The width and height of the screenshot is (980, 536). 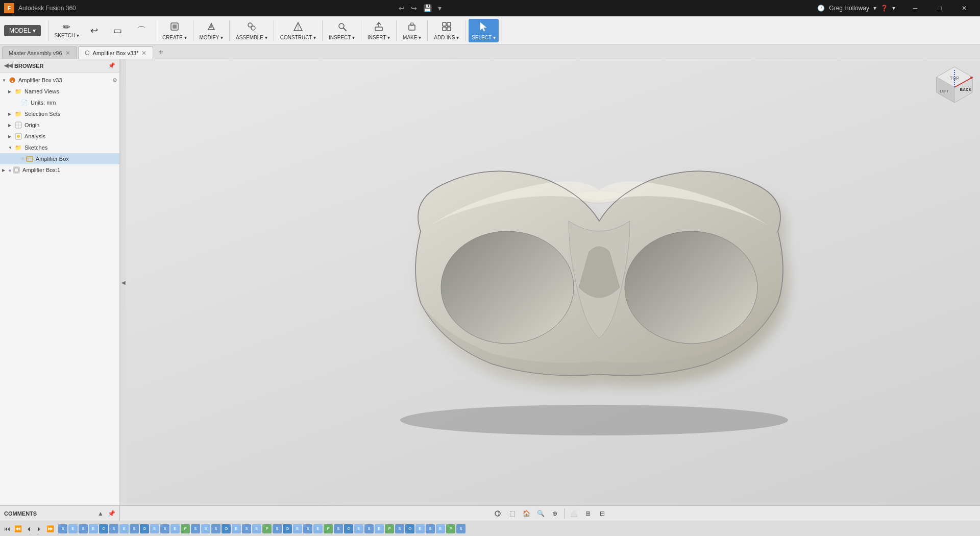 What do you see at coordinates (308, 529) in the screenshot?
I see `tl-step-25: S` at bounding box center [308, 529].